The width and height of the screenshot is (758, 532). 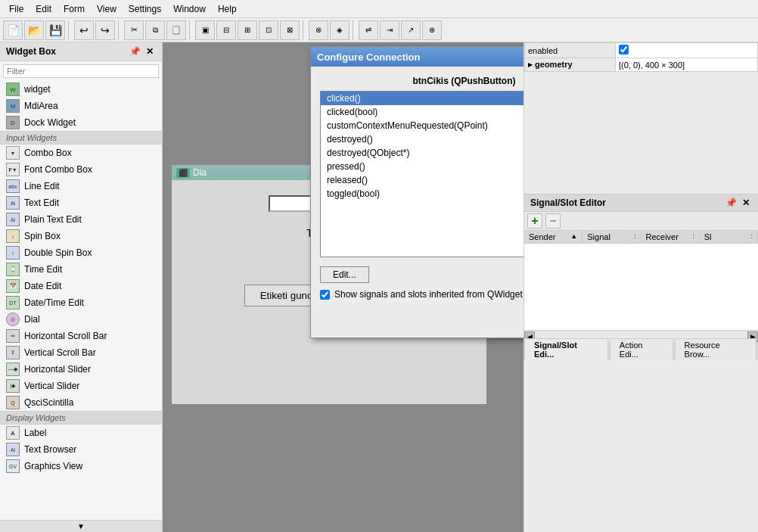 I want to click on widget-box-filter, so click(x=81, y=71).